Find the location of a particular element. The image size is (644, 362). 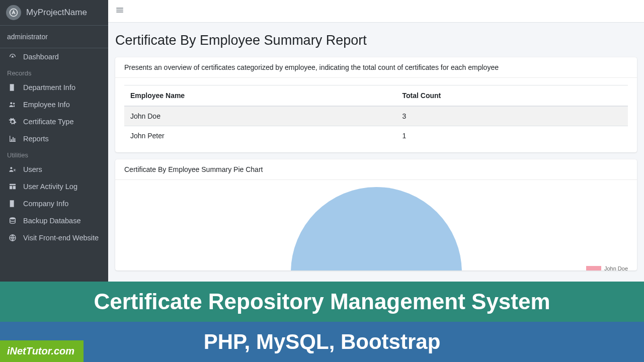

chart-bar-icon is located at coordinates (13, 139).